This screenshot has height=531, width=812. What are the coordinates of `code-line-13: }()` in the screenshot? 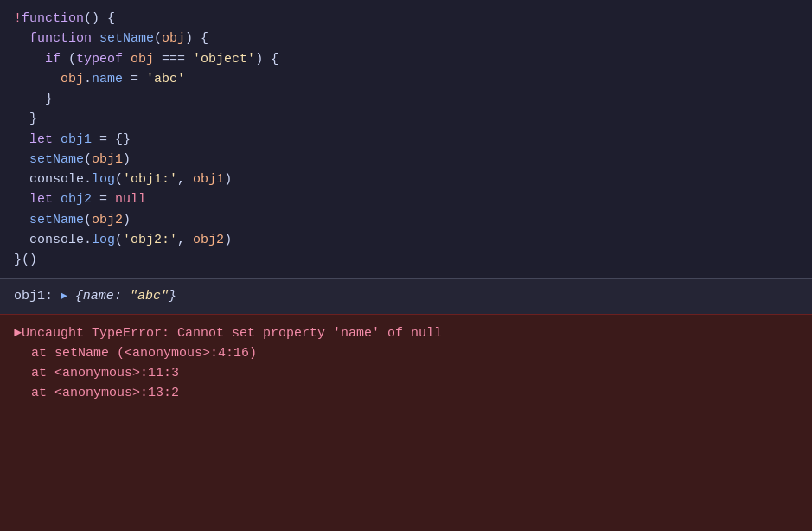 It's located at (406, 259).